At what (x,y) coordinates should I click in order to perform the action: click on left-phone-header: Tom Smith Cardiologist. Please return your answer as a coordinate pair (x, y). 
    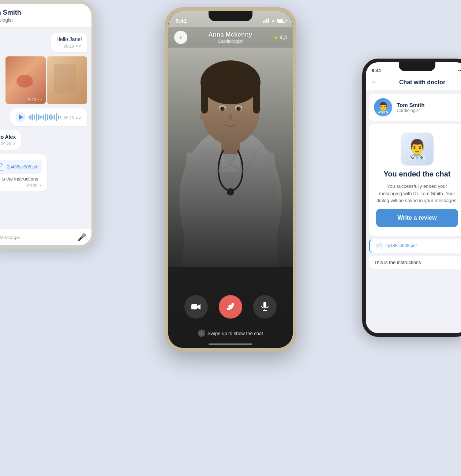
    Looking at the image, I should click on (46, 15).